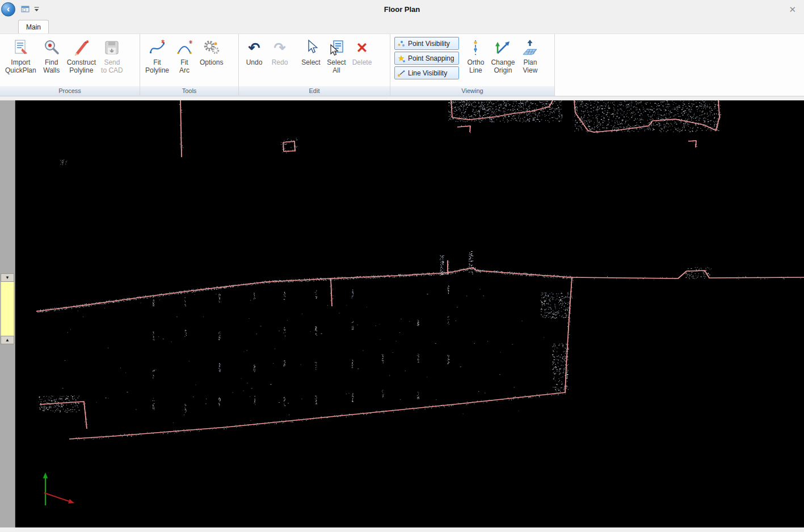  Describe the element at coordinates (402, 26) in the screenshot. I see `ribbon-tab-strip: Main` at that location.